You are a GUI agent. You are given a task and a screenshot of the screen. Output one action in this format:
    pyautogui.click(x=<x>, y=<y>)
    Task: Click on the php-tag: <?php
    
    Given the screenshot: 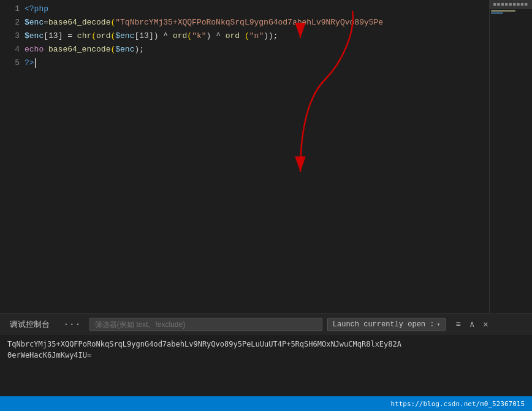 What is the action you would take?
    pyautogui.click(x=37, y=9)
    